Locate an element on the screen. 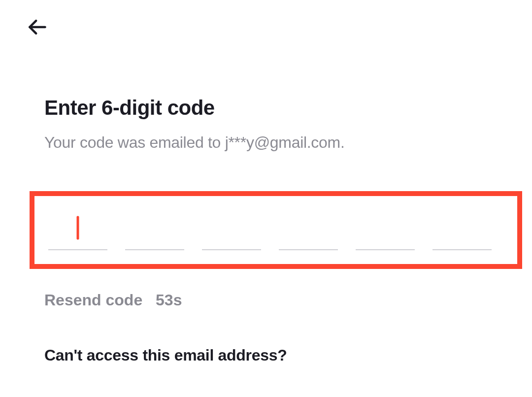 The image size is (532, 397). resend-code-line: Resend code 53s is located at coordinates (266, 300).